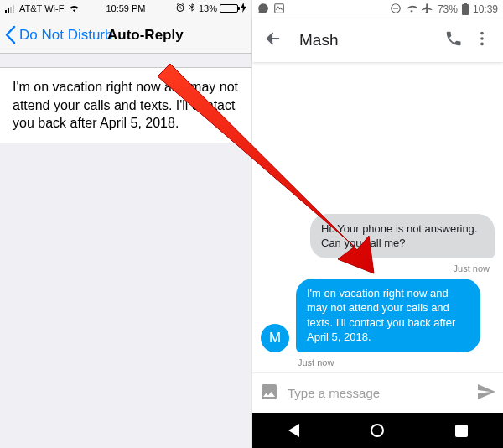  What do you see at coordinates (293, 430) in the screenshot?
I see `nav-back-button` at bounding box center [293, 430].